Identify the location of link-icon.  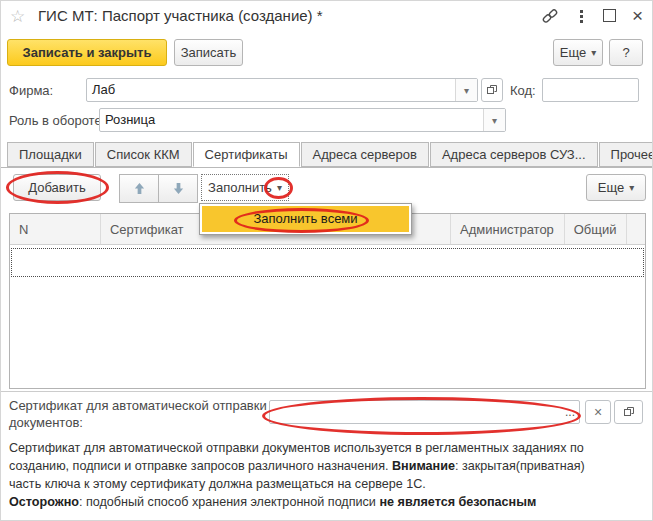
(550, 16).